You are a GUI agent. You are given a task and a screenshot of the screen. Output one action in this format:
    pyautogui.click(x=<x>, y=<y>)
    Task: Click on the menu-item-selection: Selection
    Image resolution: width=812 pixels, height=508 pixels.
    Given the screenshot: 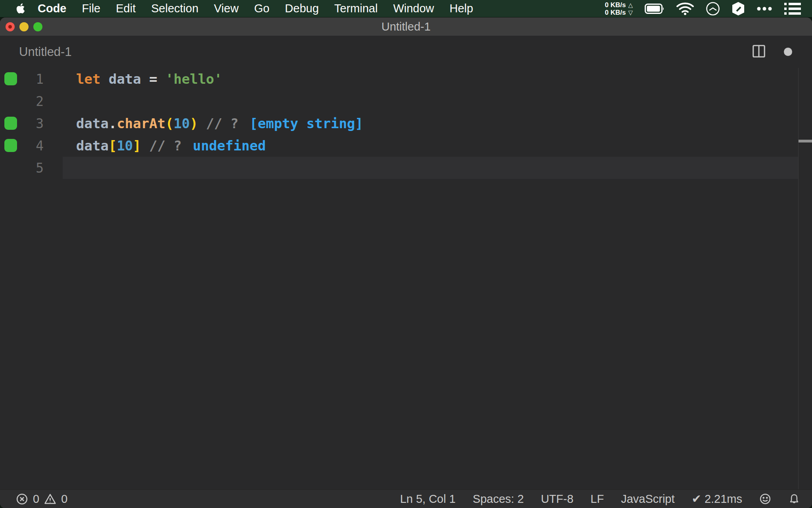 What is the action you would take?
    pyautogui.click(x=174, y=9)
    